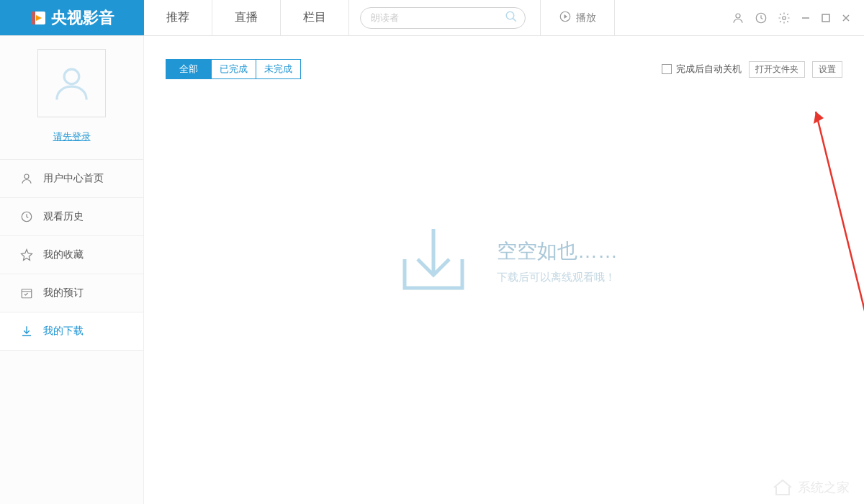 The height and width of the screenshot is (504, 864). I want to click on sidebar-item-downloads: 我的下载, so click(72, 331).